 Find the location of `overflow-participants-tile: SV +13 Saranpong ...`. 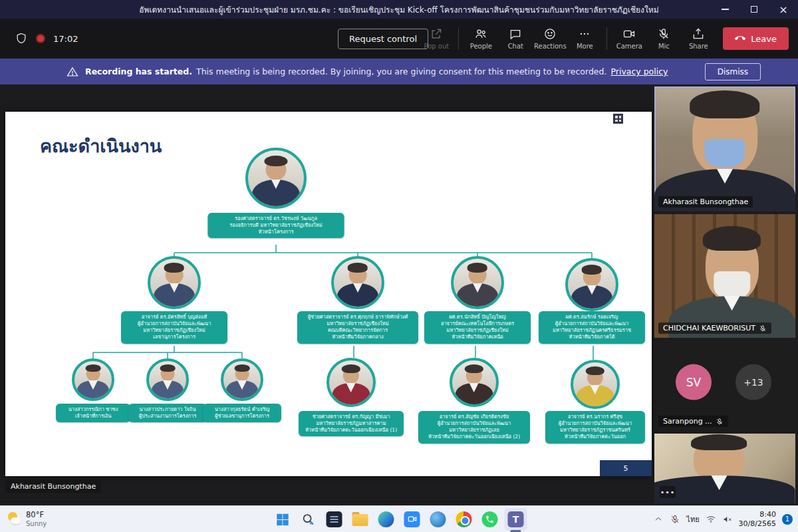

overflow-participants-tile: SV +13 Saranpong ... is located at coordinates (725, 386).